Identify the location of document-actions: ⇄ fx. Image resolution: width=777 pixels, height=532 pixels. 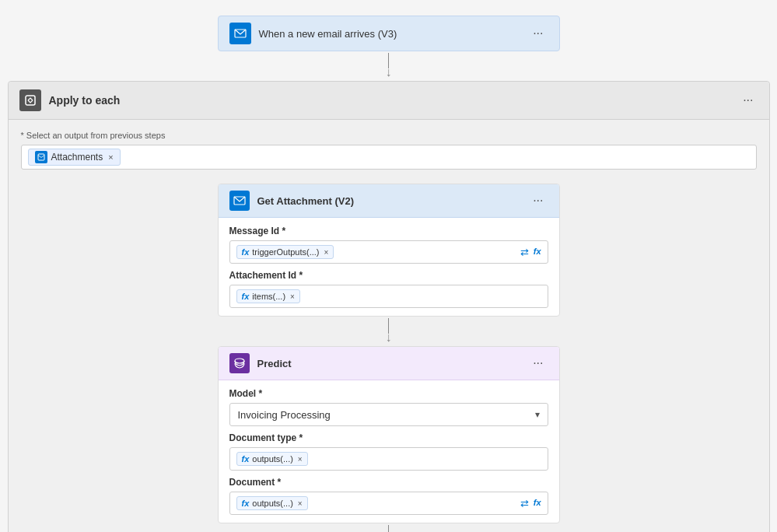
(530, 504).